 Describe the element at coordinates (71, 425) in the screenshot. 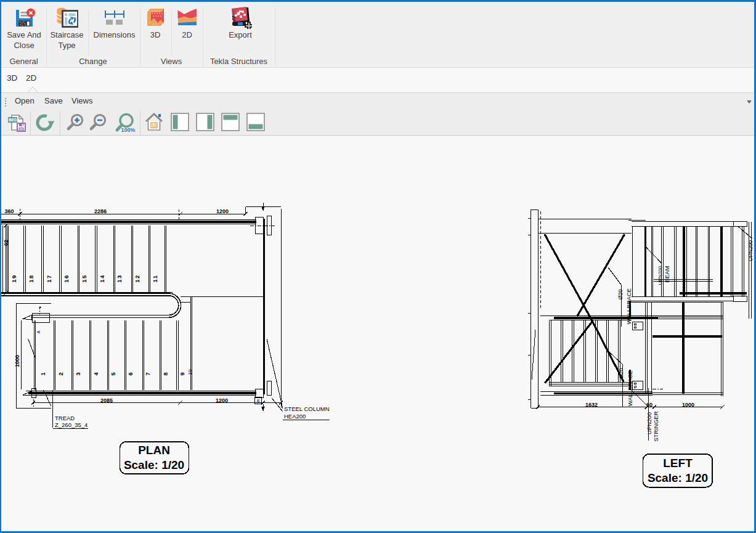

I see `svg-text: Z_260_35_4` at that location.